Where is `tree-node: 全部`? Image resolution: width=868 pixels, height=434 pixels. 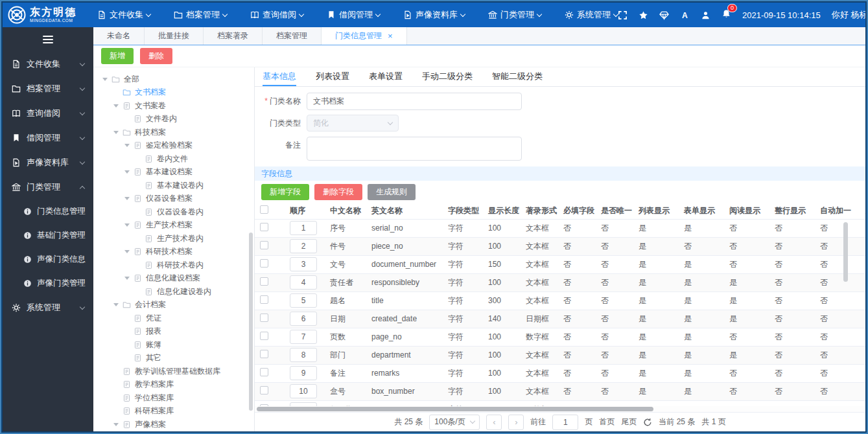
tree-node: 全部 is located at coordinates (174, 79).